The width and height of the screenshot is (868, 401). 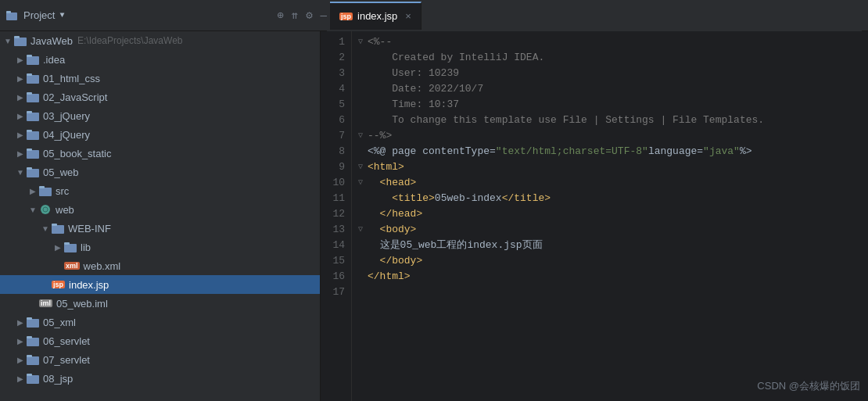 What do you see at coordinates (160, 78) in the screenshot?
I see `sidebar-item-01html: 01_html_css` at bounding box center [160, 78].